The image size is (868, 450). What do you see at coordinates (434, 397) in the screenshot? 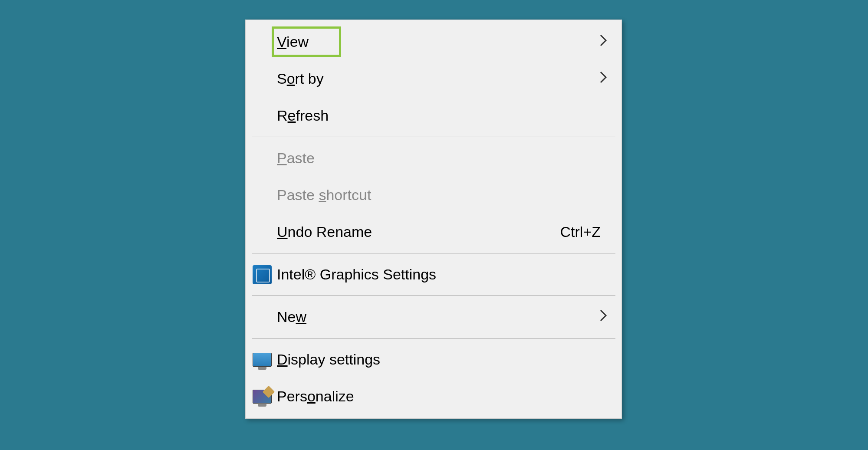
I see `menu-item-personalize: Personalize` at bounding box center [434, 397].